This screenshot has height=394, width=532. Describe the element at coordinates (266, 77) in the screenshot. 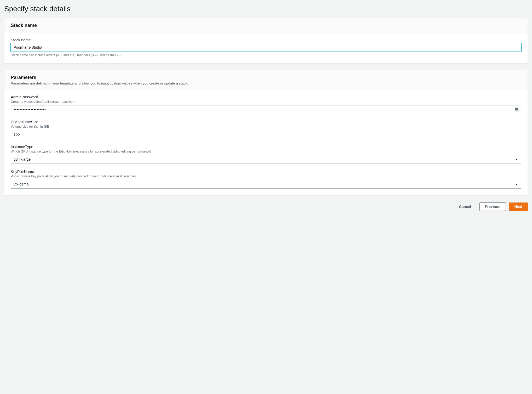

I see `parameters-section-title: Parameters` at that location.